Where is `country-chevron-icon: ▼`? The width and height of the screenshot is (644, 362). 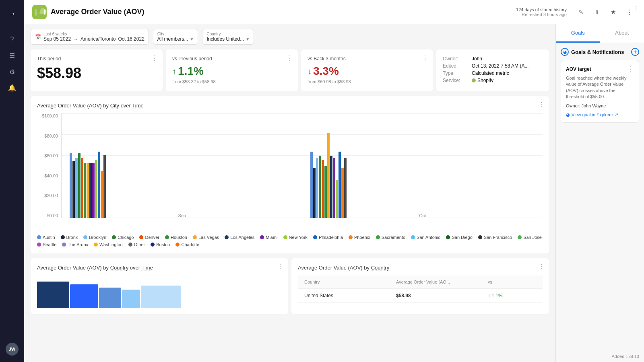 country-chevron-icon: ▼ is located at coordinates (248, 39).